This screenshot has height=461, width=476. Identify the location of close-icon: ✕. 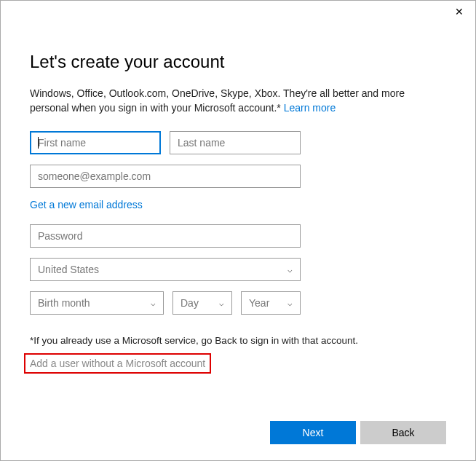
(459, 12).